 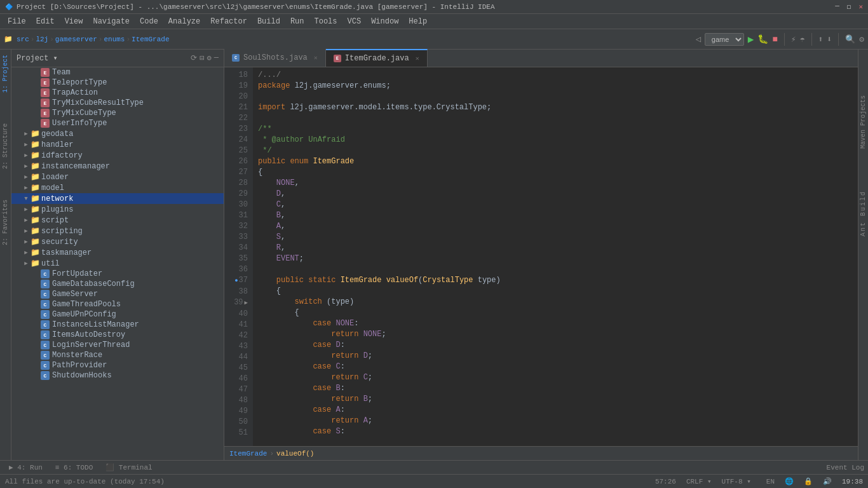 I want to click on tree-item-network: ▼ 📁 network, so click(x=118, y=198).